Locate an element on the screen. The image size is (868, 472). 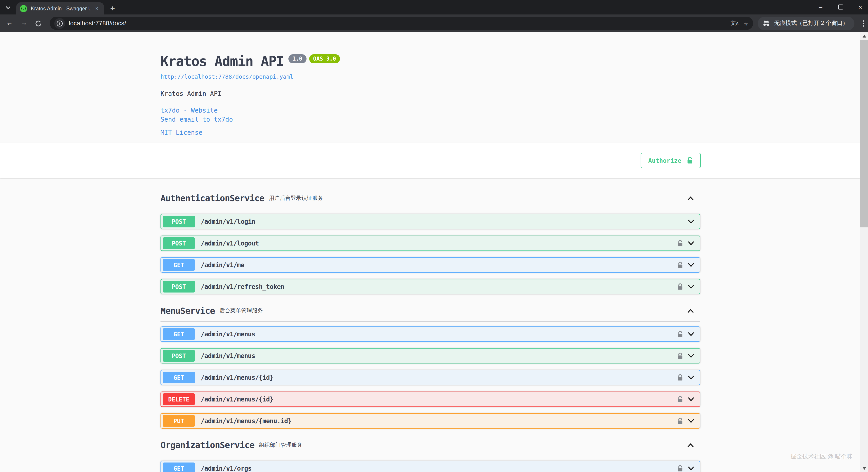
browser-toolbar: ← → localhost:7788/docs/ 文A ☆ 无痕模式（已打开 2… is located at coordinates (434, 23).